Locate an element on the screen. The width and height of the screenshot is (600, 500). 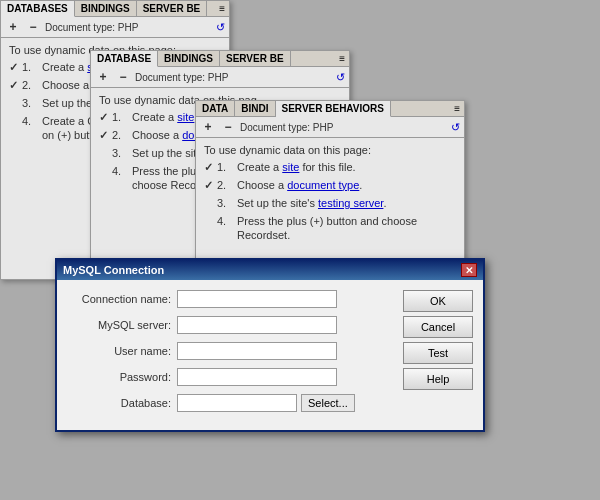
database-row: Database: Select... is located at coordinates (230, 403).